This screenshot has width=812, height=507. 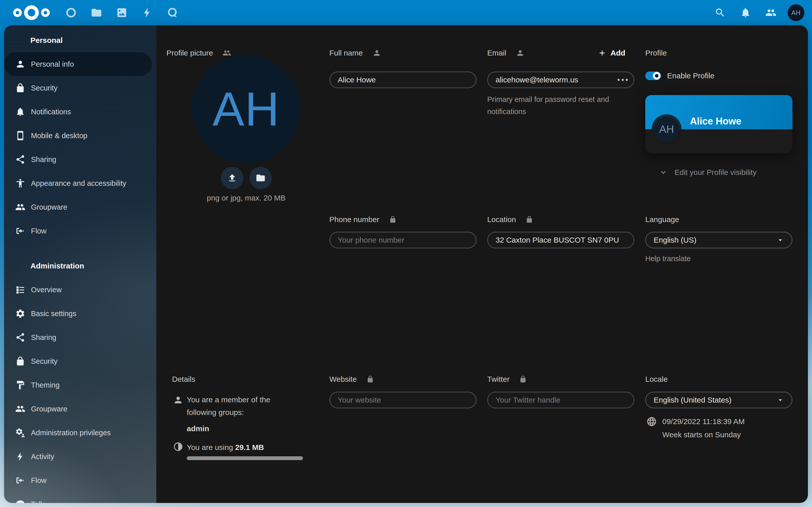 I want to click on email-label: Email, so click(x=497, y=53).